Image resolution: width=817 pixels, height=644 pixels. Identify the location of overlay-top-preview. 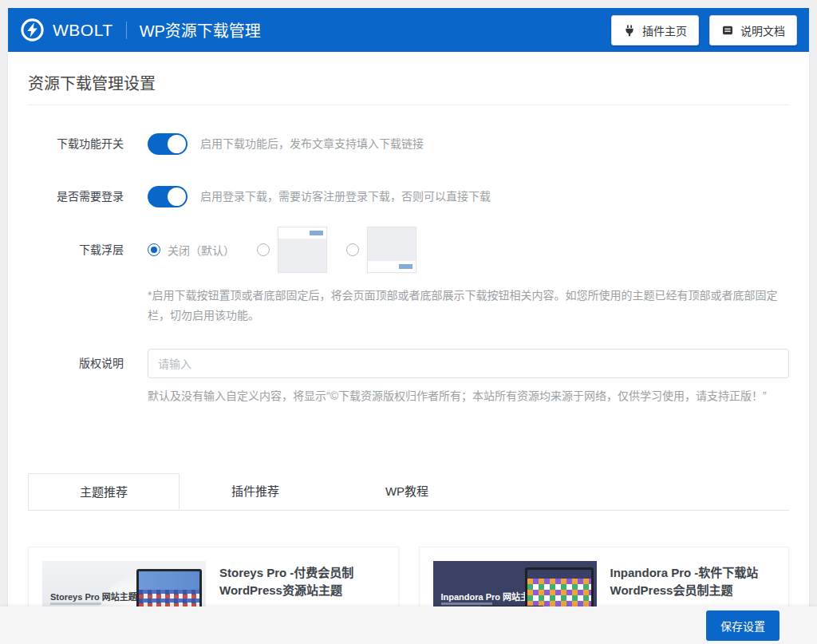
(302, 250).